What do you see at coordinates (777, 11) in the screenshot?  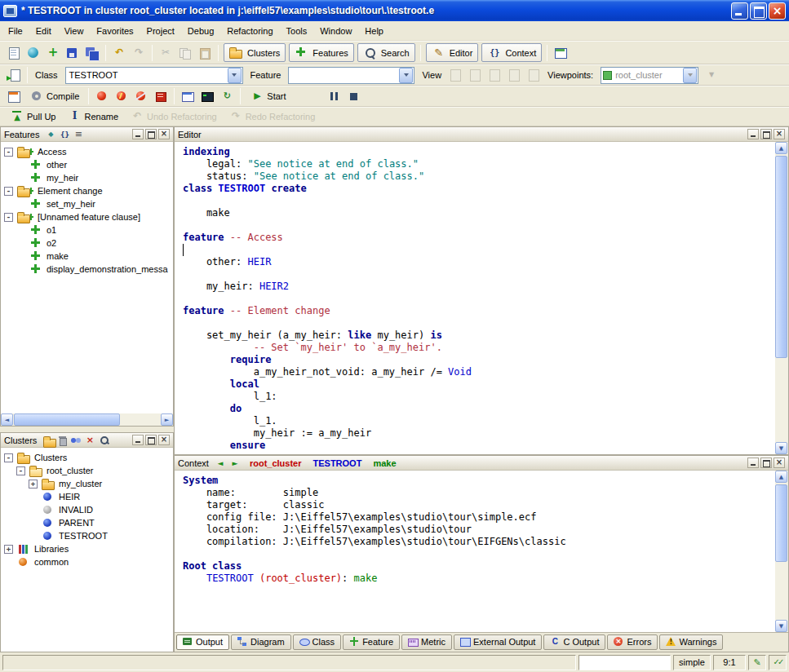 I see `close-button` at bounding box center [777, 11].